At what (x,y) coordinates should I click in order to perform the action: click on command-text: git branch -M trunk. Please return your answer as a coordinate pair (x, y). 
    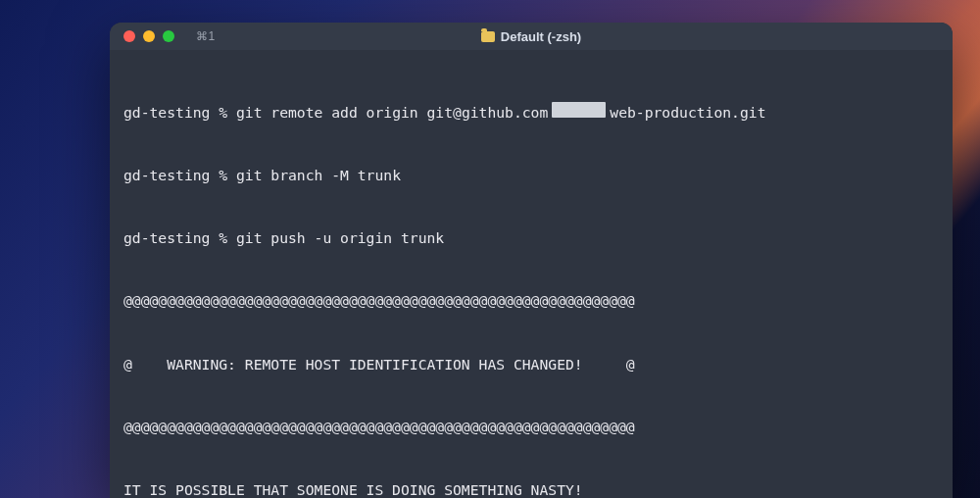
    Looking at the image, I should click on (318, 174).